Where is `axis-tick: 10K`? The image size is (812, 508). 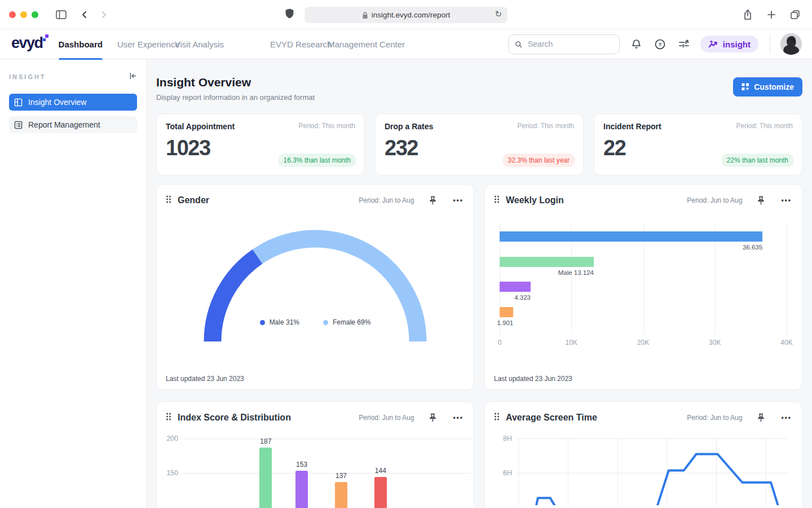
axis-tick: 10K is located at coordinates (572, 343).